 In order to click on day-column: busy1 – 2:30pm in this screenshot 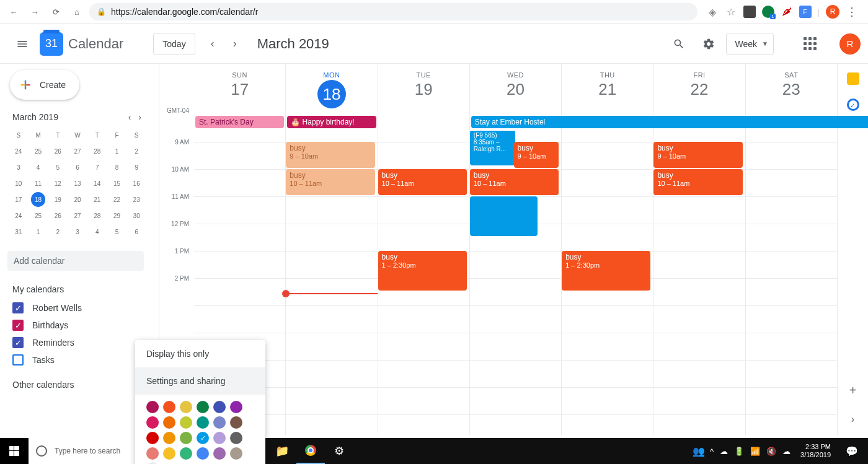, I will do `click(607, 282)`.